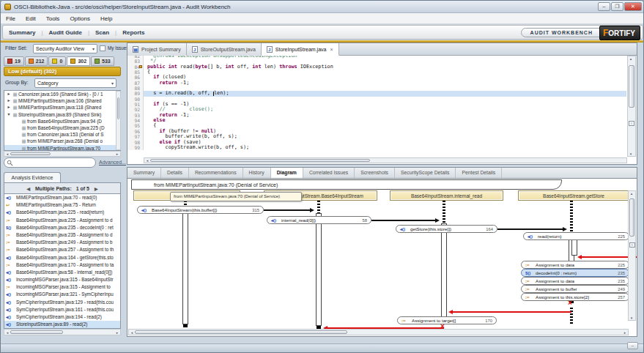  I want to click on tree-item: ▦from Base64InputStream.java:225 (D, so click(62, 127).